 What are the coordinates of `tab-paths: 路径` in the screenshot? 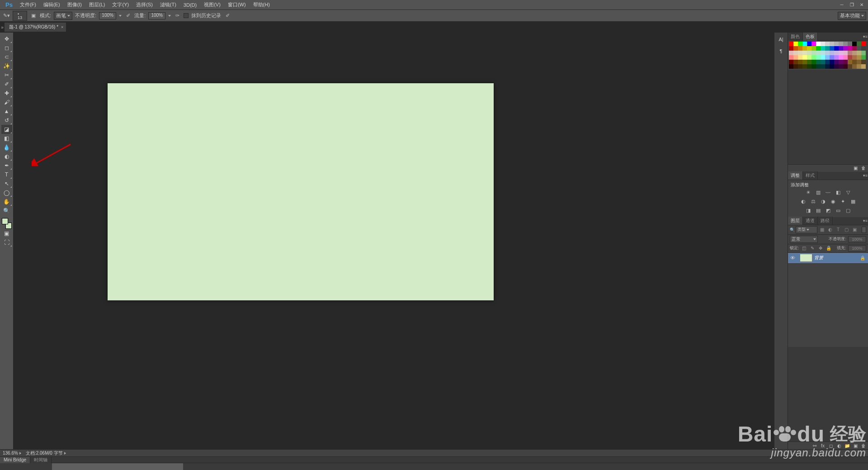 It's located at (826, 221).